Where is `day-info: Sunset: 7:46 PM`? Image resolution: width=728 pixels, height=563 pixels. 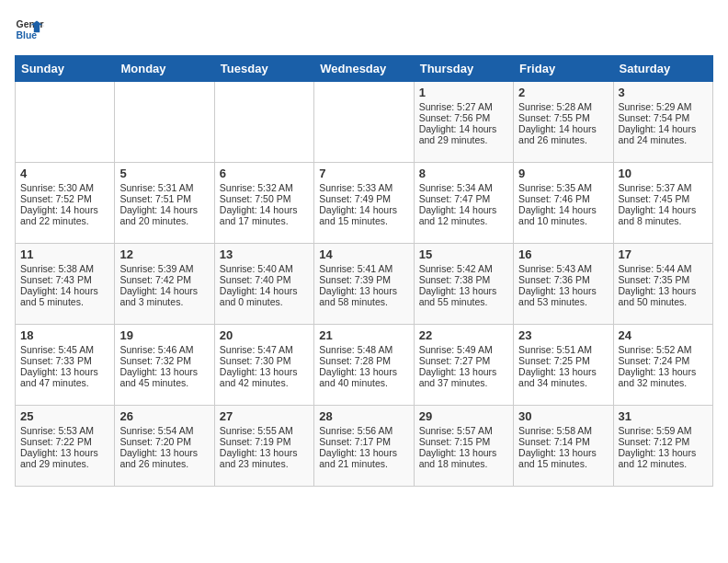
day-info: Sunset: 7:46 PM is located at coordinates (563, 199).